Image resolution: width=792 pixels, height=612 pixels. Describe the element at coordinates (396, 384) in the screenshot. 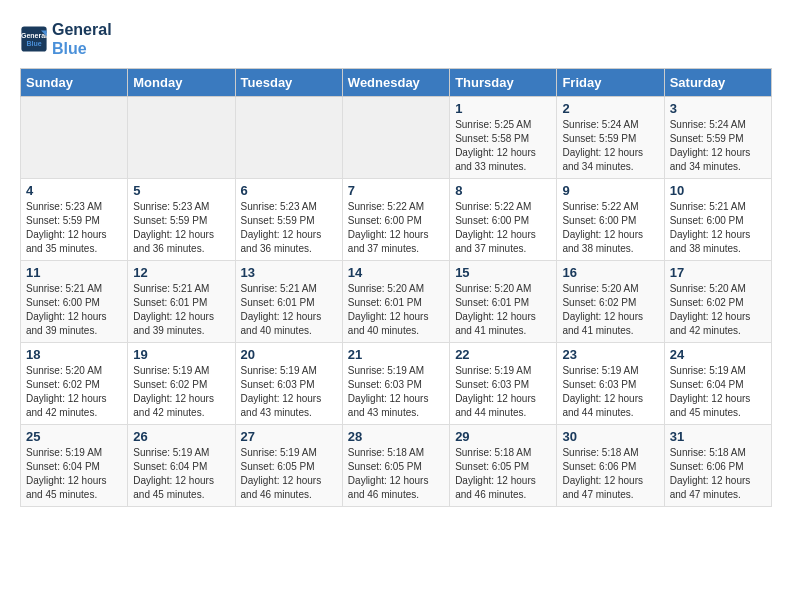

I see `calendar-cell: 21Sunrise: 5:19 AMSunset: 6:03 PMDayligh…` at that location.